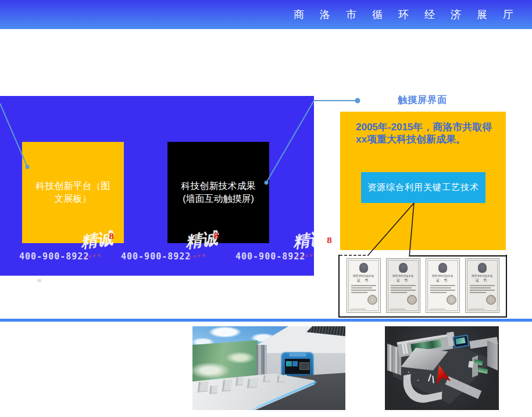 This screenshot has height=417, width=532. I want to click on wall-column, so click(262, 360).